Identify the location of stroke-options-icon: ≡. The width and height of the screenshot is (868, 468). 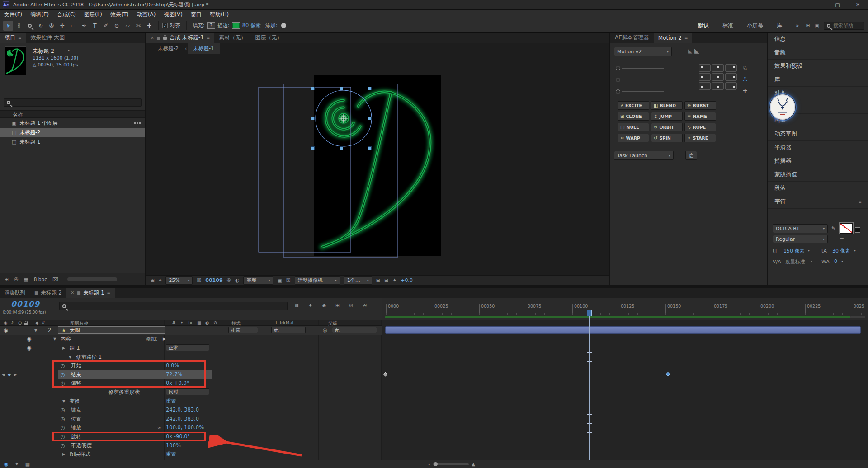
(842, 239).